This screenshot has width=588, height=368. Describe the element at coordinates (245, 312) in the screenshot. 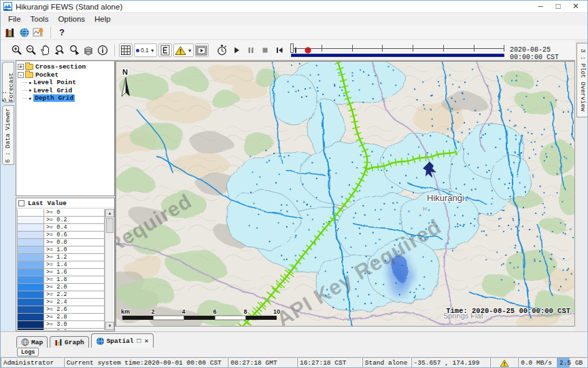

I see `svg-text: 8` at that location.